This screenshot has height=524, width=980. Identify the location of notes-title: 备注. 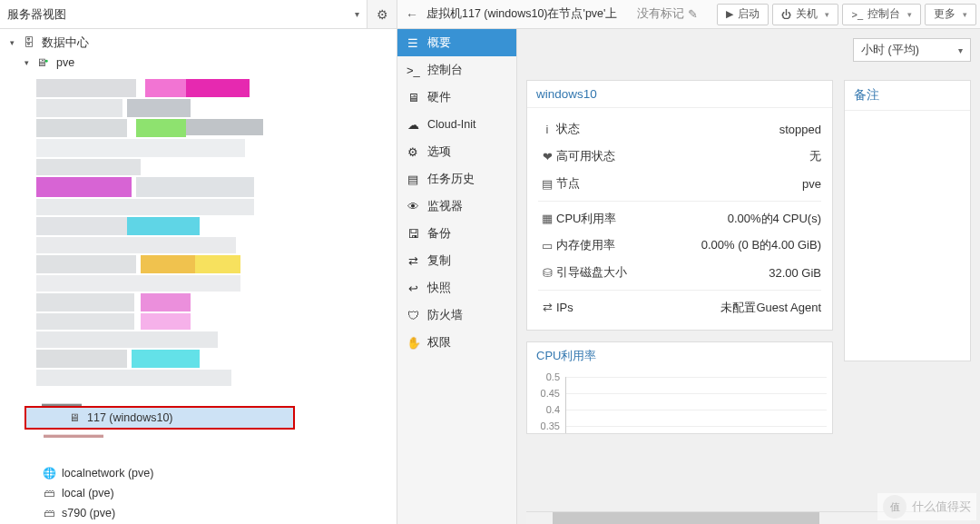
(907, 96).